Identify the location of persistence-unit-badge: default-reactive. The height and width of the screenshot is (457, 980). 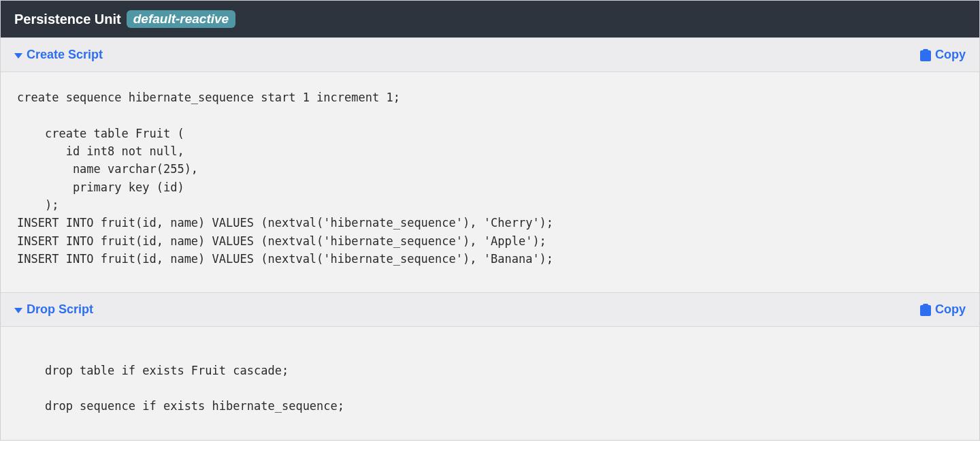
(181, 19).